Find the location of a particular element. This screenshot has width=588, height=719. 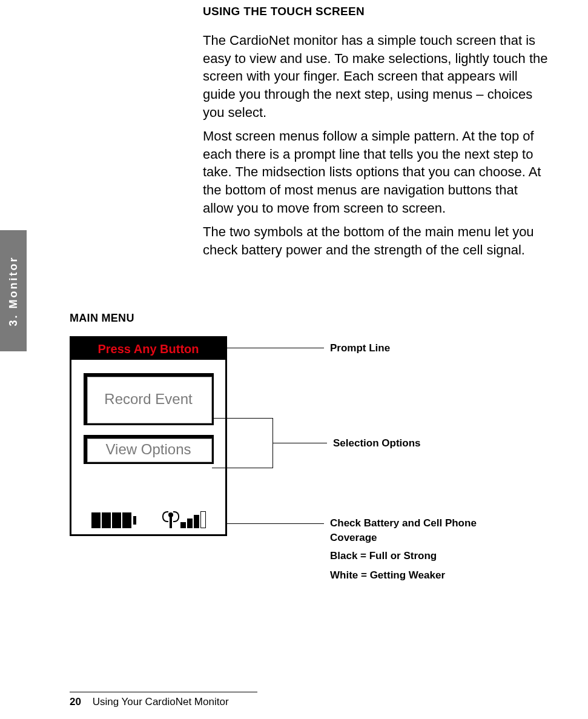

antenna-icon is located at coordinates (171, 519).